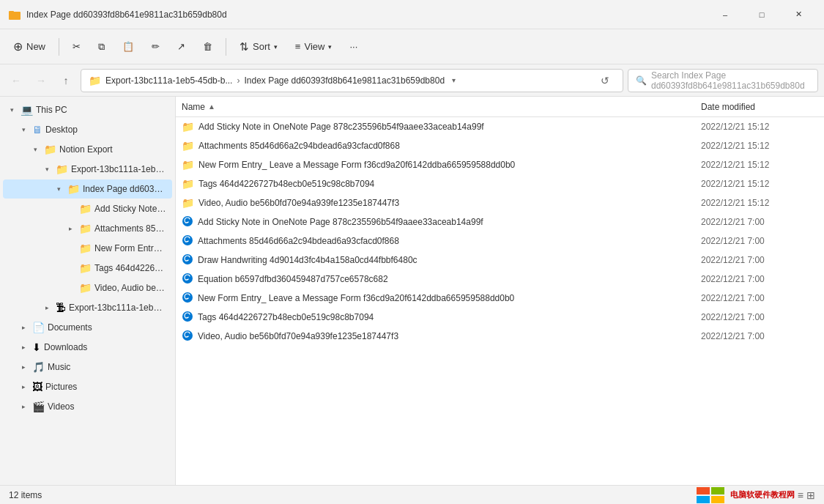 This screenshot has width=824, height=504. I want to click on sidebar-item-notion-export: ▾ 📁 Notion Export, so click(88, 149).